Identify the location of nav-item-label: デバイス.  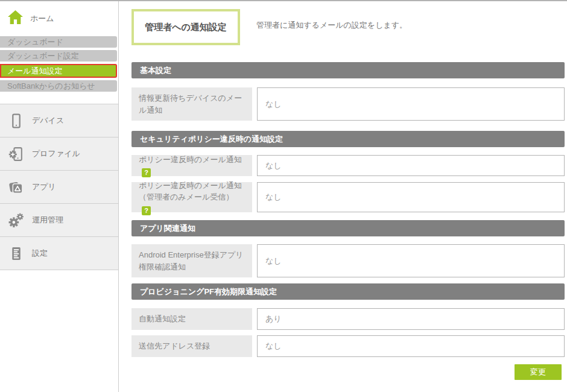
(48, 121).